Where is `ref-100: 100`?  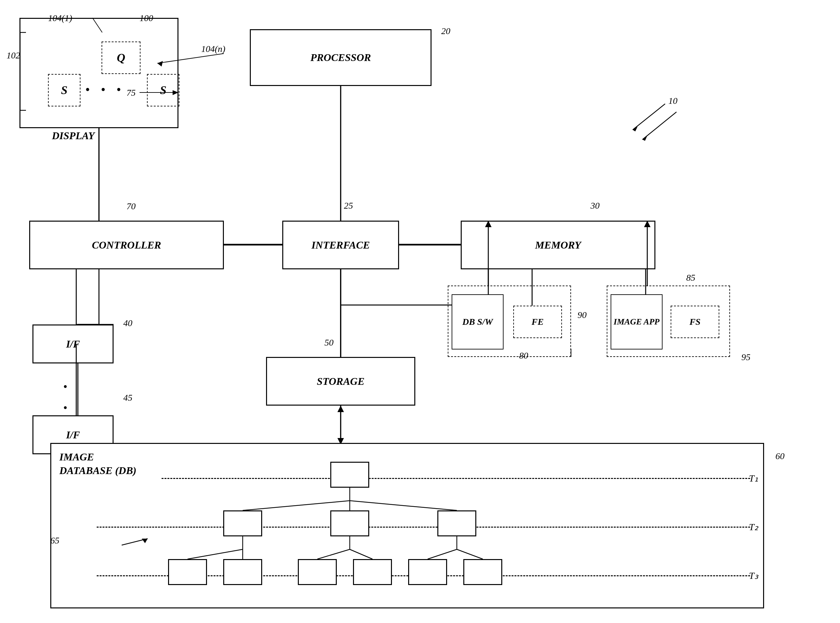 ref-100: 100 is located at coordinates (146, 18).